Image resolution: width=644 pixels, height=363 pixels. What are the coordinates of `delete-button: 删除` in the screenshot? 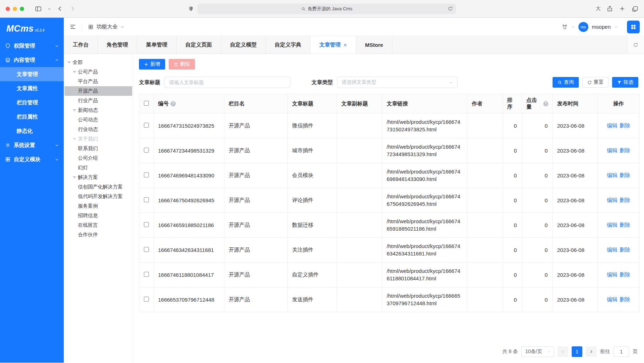 It's located at (182, 64).